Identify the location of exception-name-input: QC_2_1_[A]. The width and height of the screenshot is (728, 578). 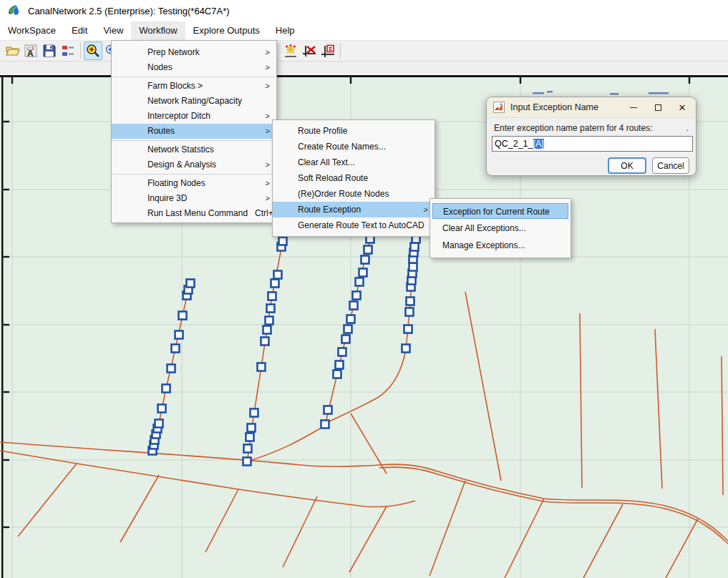
(593, 144).